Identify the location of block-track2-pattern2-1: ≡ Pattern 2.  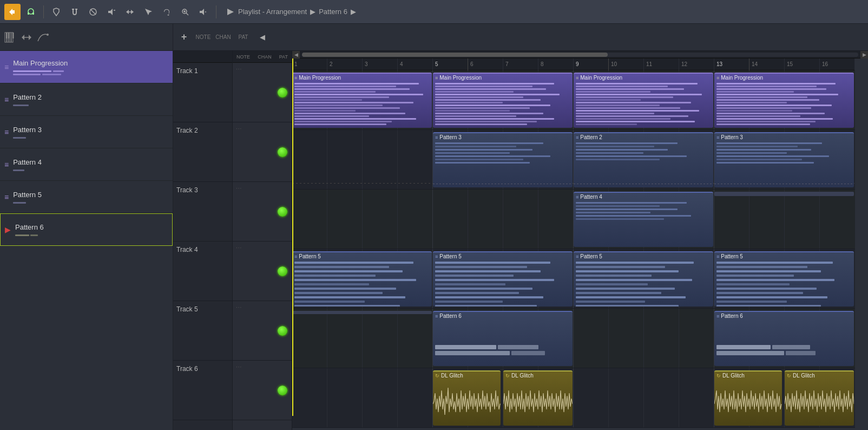
(643, 160).